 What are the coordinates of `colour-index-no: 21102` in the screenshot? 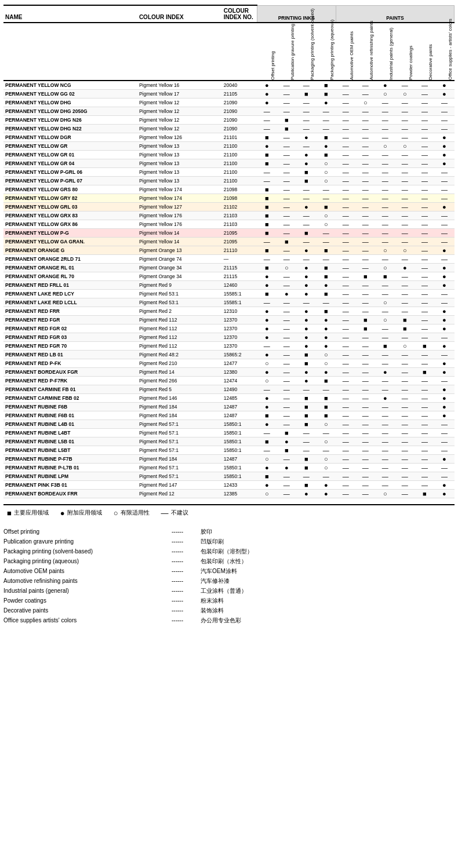 It's located at (240, 207).